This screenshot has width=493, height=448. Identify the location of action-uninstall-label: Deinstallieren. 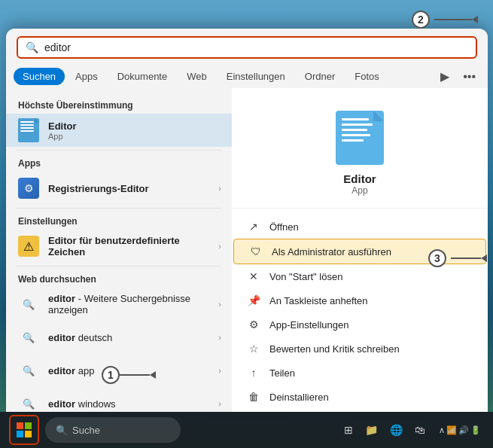
(300, 398).